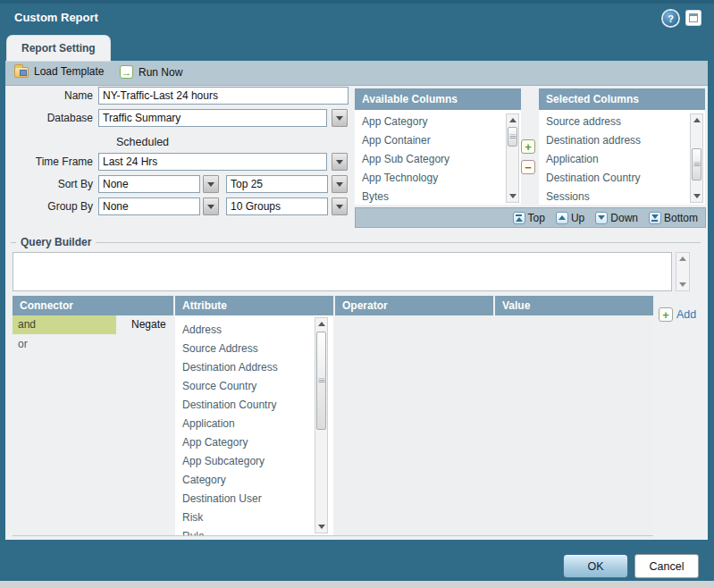 This screenshot has width=714, height=588. I want to click on attribute-item: Source Country, so click(243, 386).